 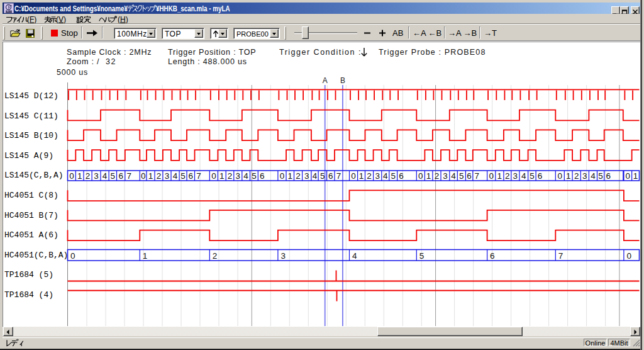 What do you see at coordinates (351, 256) in the screenshot?
I see `svg-text: 012345670` at bounding box center [351, 256].